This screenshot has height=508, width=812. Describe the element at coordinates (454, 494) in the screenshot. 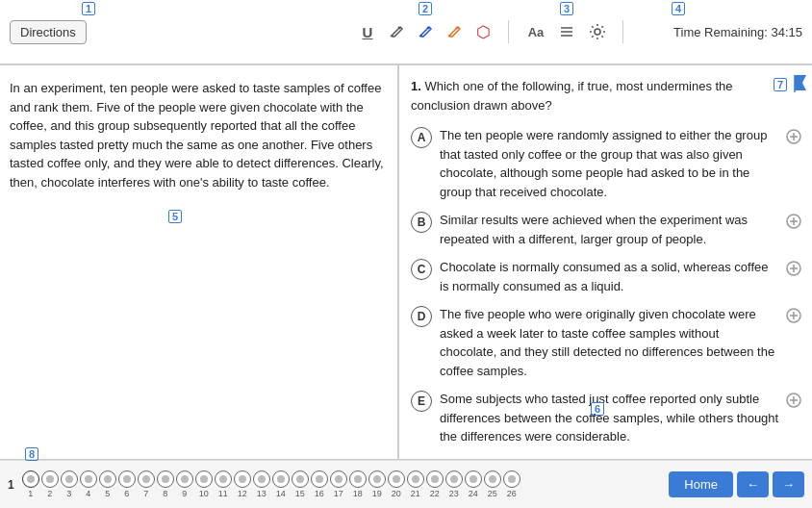

I see `dot-num-23: 23` at that location.